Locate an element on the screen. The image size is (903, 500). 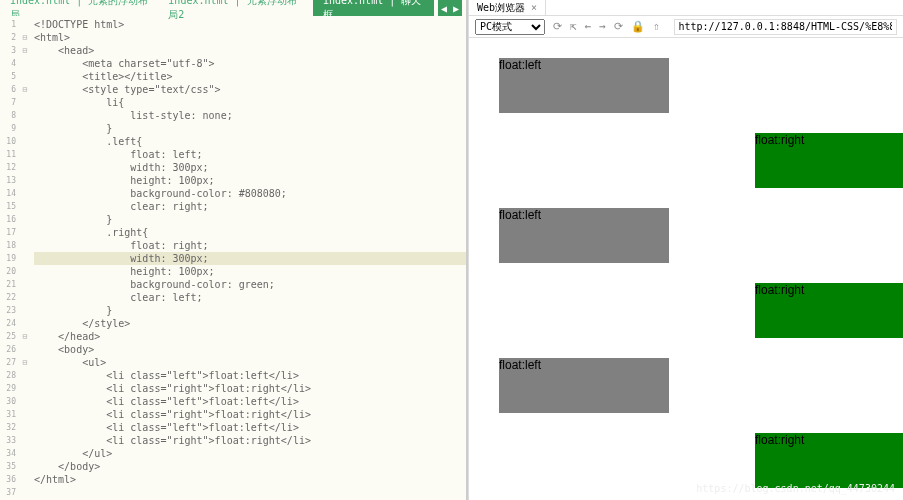
open-icon: ⇧ is located at coordinates (656, 26).